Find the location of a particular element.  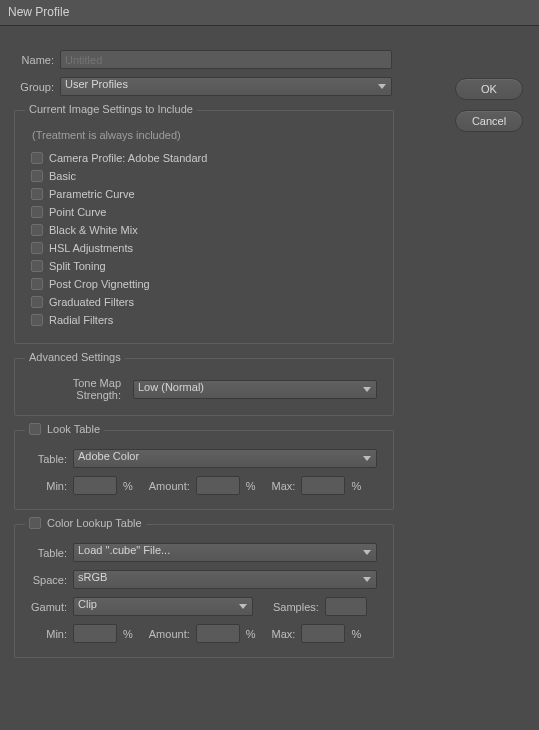

tone-map-select: Low (Normal) is located at coordinates (255, 390).